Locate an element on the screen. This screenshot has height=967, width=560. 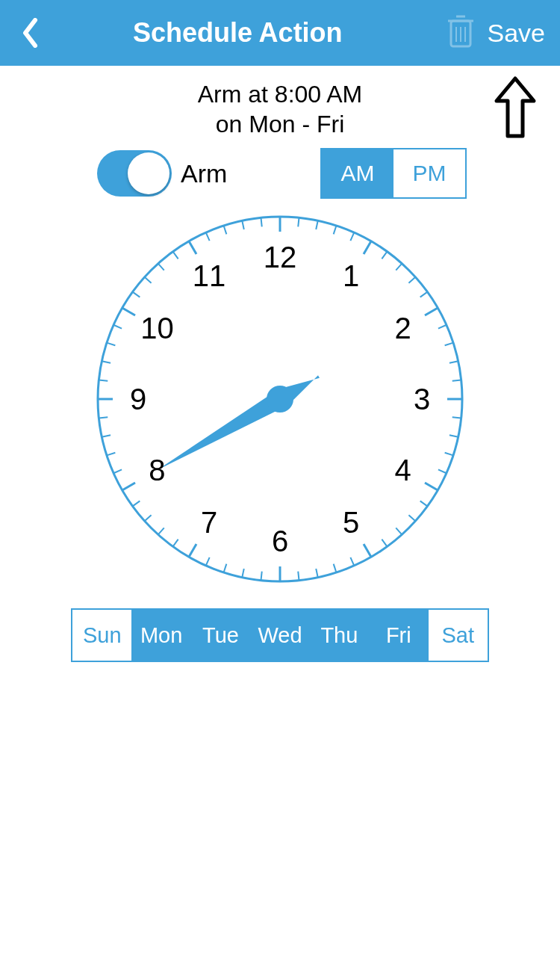
day-option-tue: Tue is located at coordinates (221, 635).